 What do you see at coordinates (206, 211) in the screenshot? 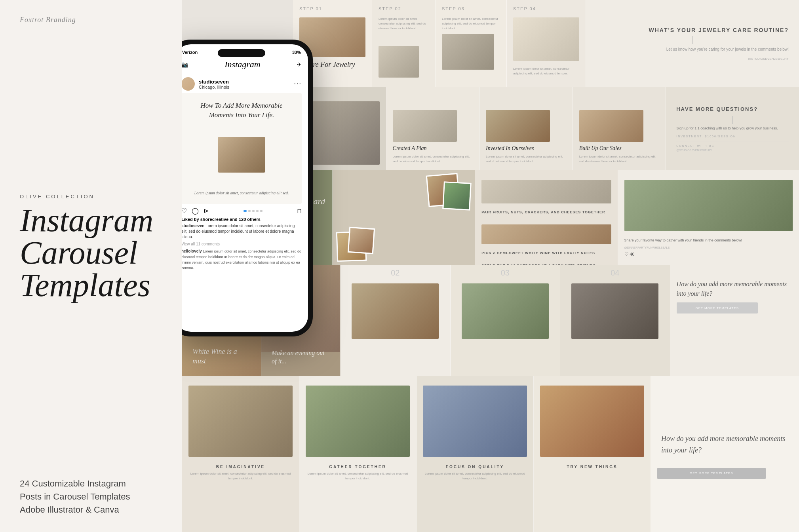
I see `share-icon: ⊳` at bounding box center [206, 211].